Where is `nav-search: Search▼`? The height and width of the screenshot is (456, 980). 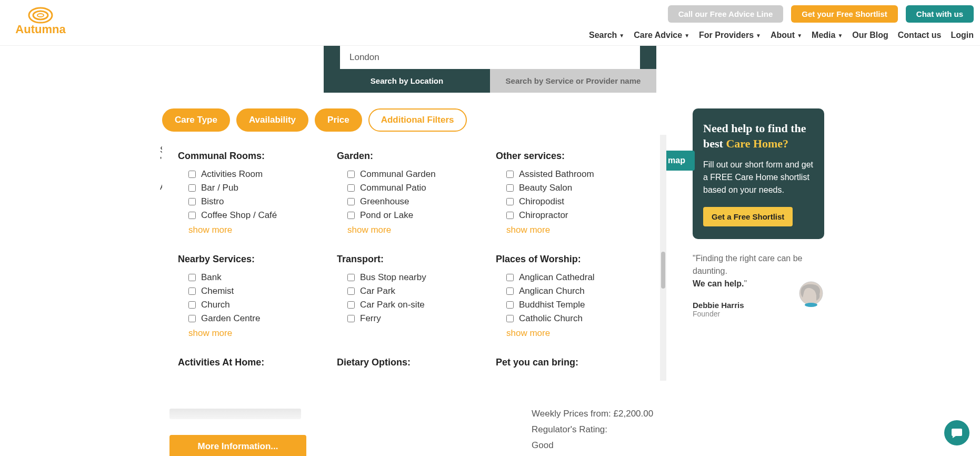
nav-search: Search▼ is located at coordinates (606, 35).